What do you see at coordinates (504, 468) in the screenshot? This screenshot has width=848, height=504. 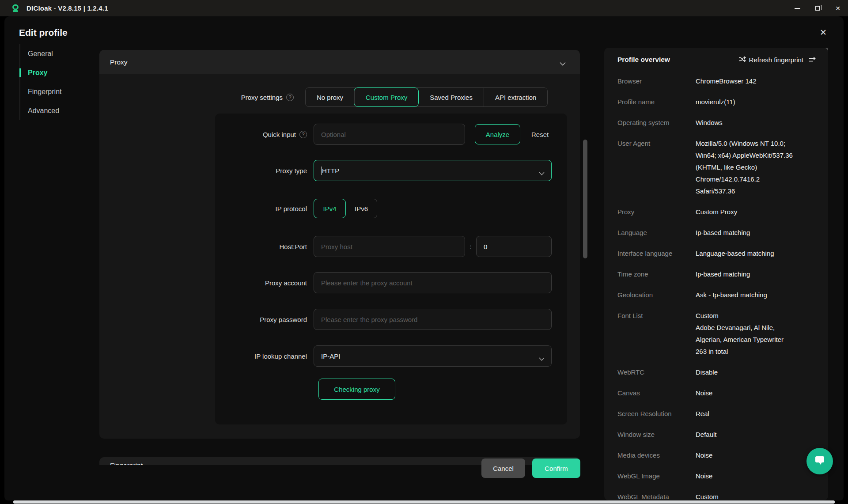 I see `cancel-button: Cancel` at bounding box center [504, 468].